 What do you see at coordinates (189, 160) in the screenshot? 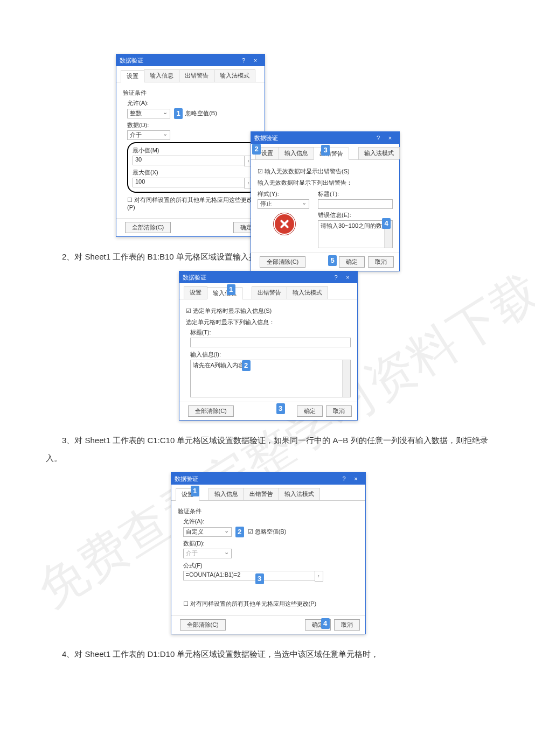
I see `min-input: 30` at bounding box center [189, 160].